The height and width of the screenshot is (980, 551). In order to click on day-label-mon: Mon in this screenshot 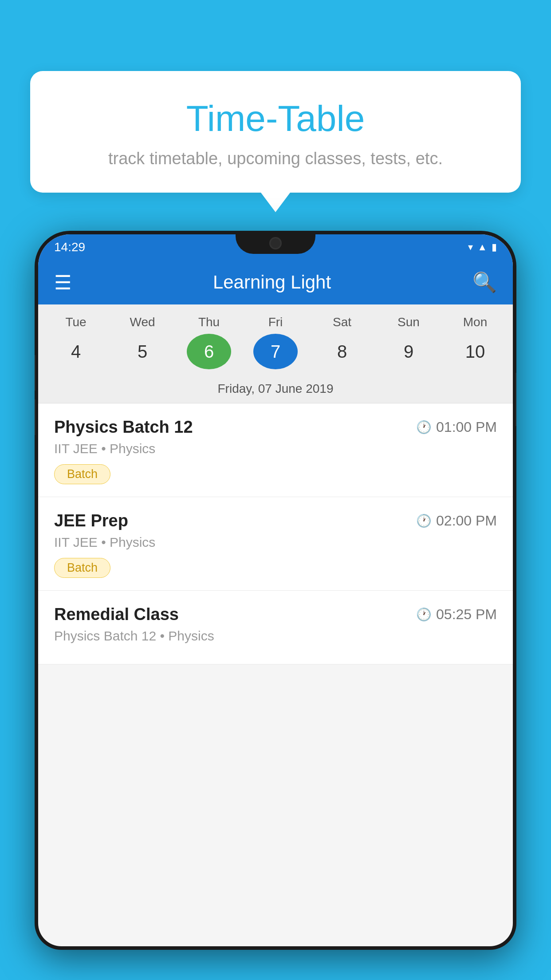, I will do `click(475, 322)`.